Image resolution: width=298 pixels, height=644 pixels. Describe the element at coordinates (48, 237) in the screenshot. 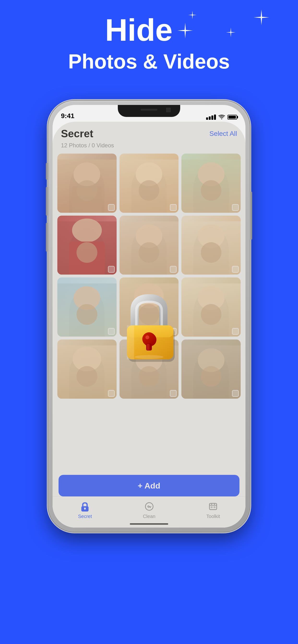

I see `side-button-volume-down` at that location.